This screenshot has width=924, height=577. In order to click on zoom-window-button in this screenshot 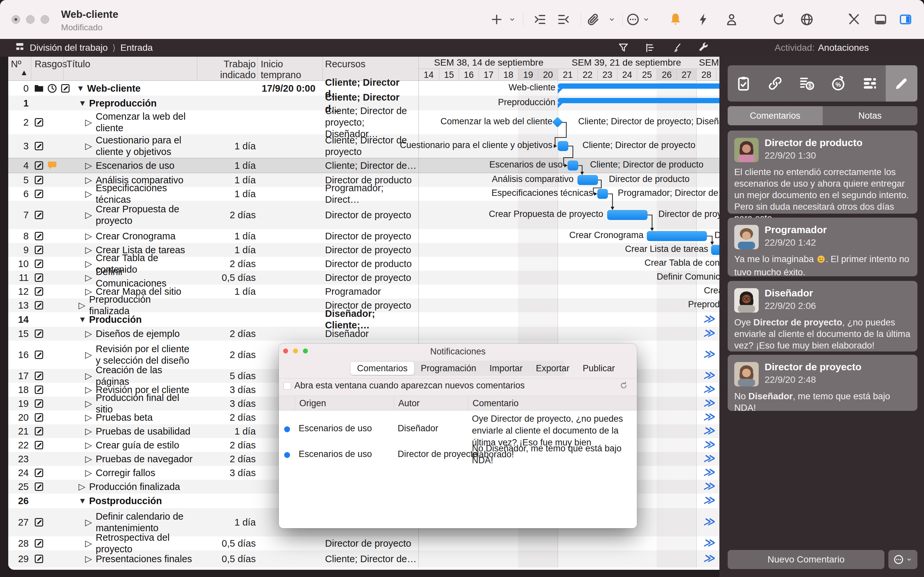, I will do `click(45, 19)`.